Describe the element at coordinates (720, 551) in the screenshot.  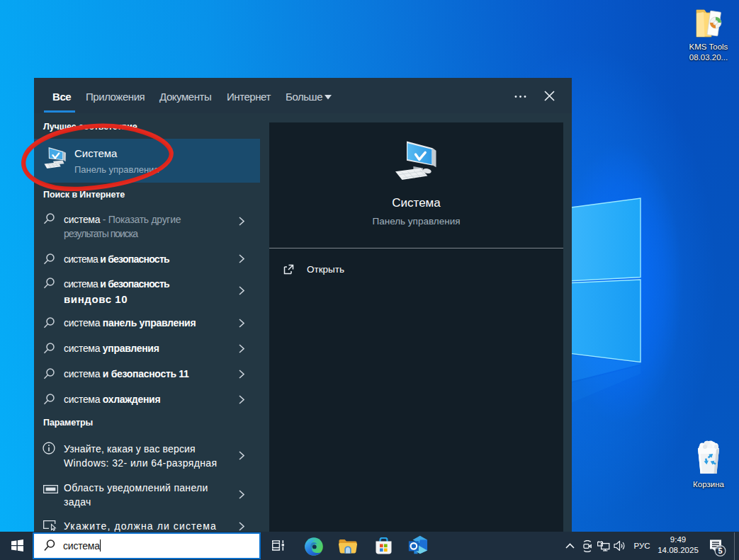
I see `svg-text: 5` at that location.